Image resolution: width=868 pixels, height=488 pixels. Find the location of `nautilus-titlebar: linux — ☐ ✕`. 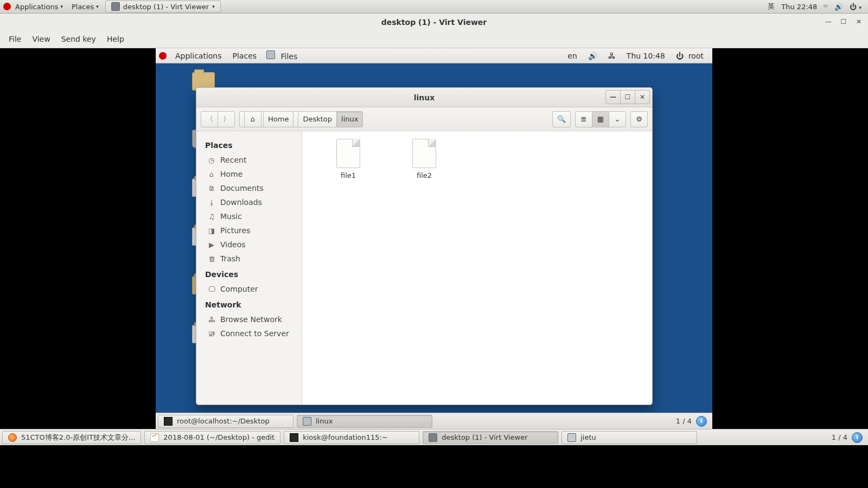

nautilus-titlebar: linux — ☐ ✕ is located at coordinates (424, 98).